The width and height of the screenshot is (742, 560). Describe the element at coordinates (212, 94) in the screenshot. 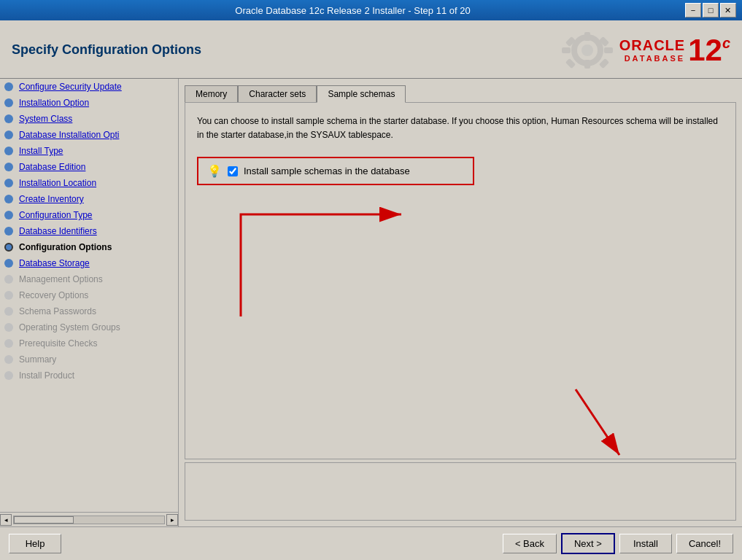

I see `tab-memory: Memory` at that location.